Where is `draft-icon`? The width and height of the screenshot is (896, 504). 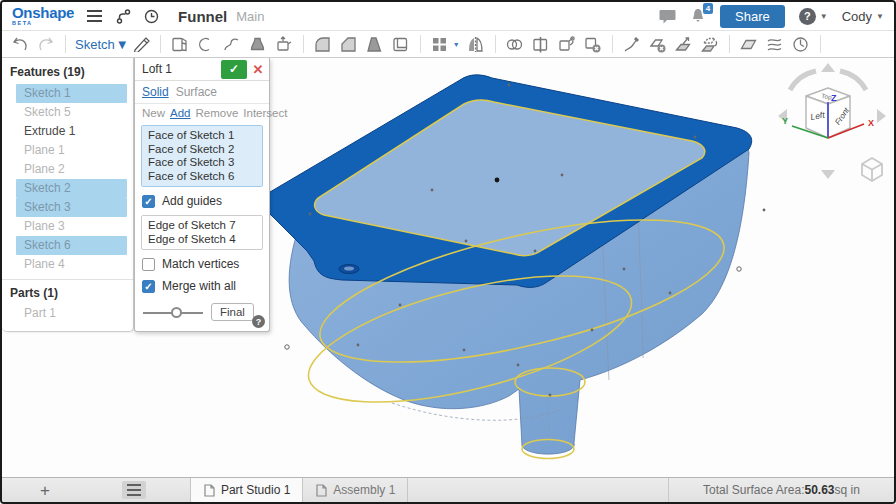 draft-icon is located at coordinates (375, 44).